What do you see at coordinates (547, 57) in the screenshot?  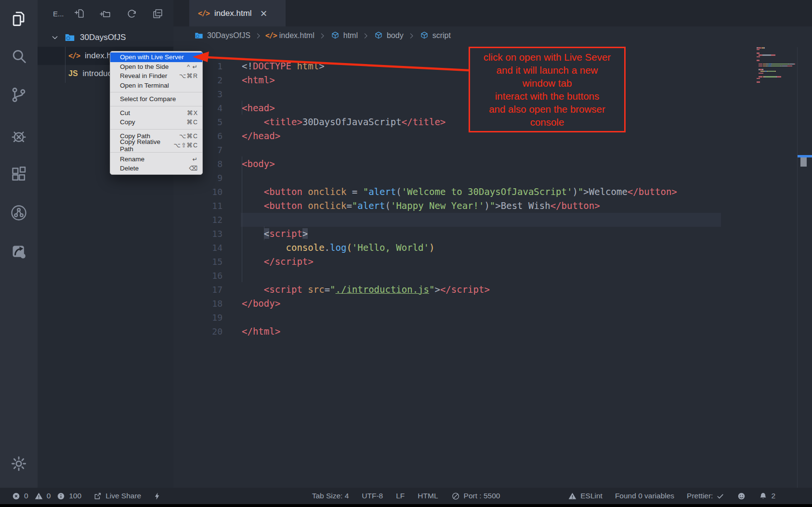 I see `annotation-text: click on open with Live Sever` at bounding box center [547, 57].